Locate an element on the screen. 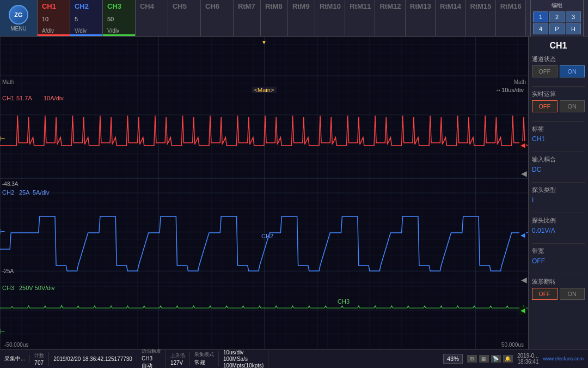 This screenshot has width=588, height=368. bianzhu-btn-p: P is located at coordinates (557, 29).